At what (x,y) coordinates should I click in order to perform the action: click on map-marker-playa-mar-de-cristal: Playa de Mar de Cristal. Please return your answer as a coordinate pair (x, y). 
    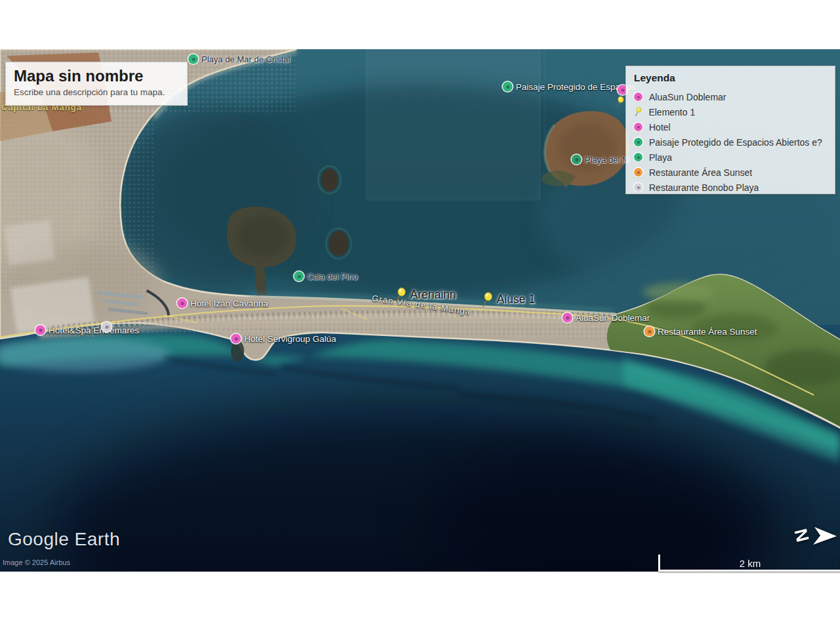
    Looking at the image, I should click on (239, 59).